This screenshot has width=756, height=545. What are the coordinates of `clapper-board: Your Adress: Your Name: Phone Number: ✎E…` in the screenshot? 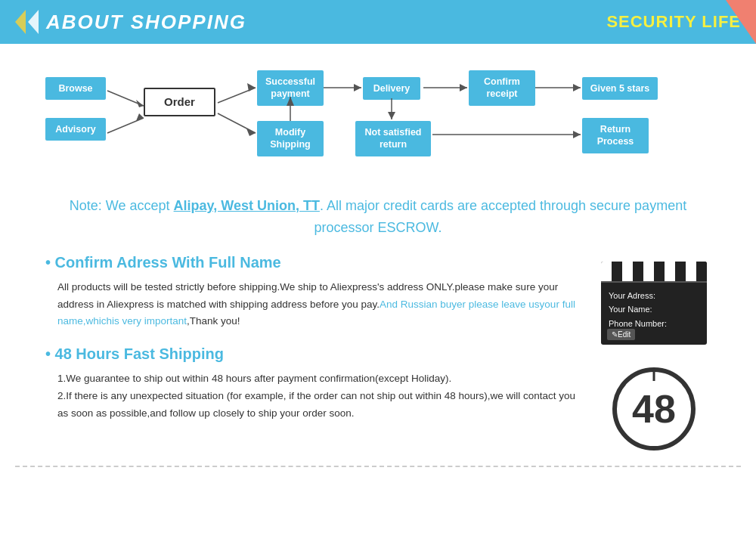 It's located at (654, 303).